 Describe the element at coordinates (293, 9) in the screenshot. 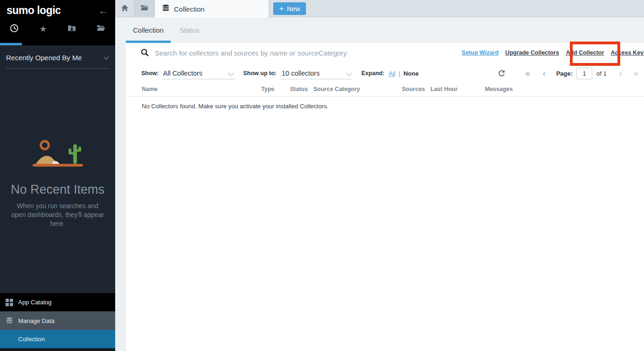

I see `new-button-label: New` at that location.